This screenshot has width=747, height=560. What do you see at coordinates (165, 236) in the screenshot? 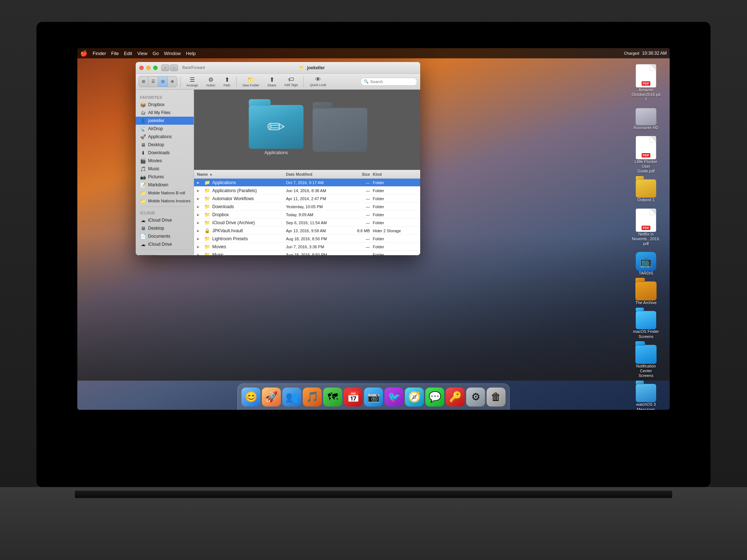
I see `sidebar-item-documents: 📄 Documents` at bounding box center [165, 236].